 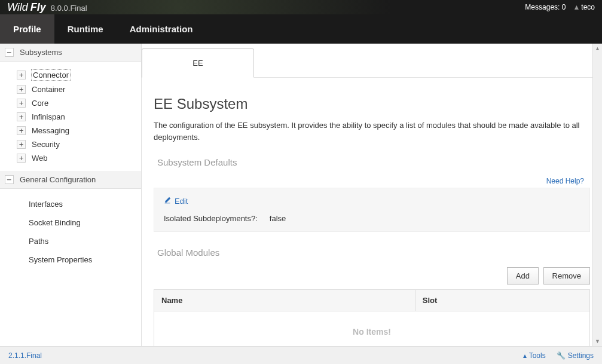 I want to click on settings-link: 🔧 Settings, so click(x=575, y=356).